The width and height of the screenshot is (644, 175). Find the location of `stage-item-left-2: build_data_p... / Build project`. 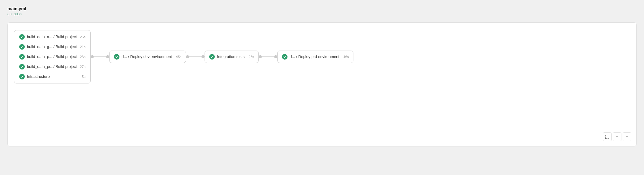

stage-item-left-2: build_data_p... / Build project is located at coordinates (48, 57).